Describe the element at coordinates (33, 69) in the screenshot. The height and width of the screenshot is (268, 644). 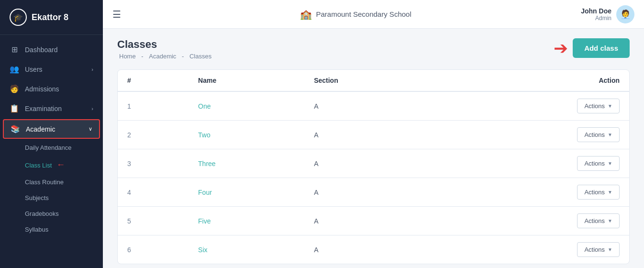
I see `sidebar-item-label: Users` at that location.